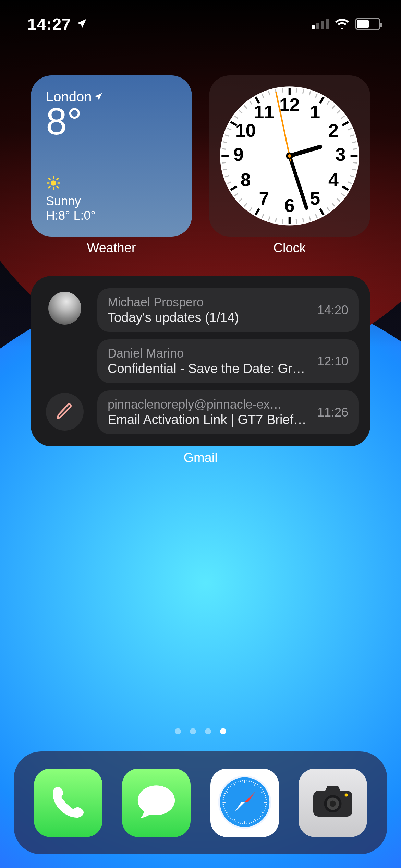 This screenshot has width=401, height=868. What do you see at coordinates (228, 361) in the screenshot?
I see `gmail-list: Michael Prospero Today's updates (1/14) …` at bounding box center [228, 361].